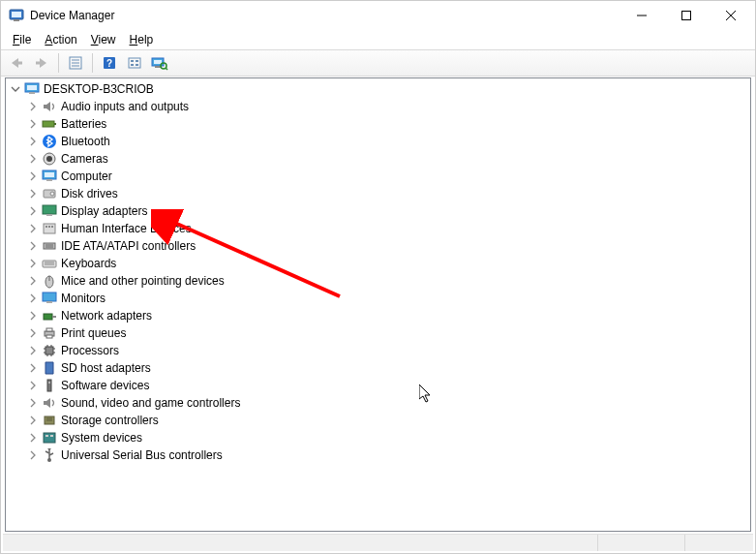  What do you see at coordinates (731, 15) in the screenshot?
I see `close-button` at bounding box center [731, 15].